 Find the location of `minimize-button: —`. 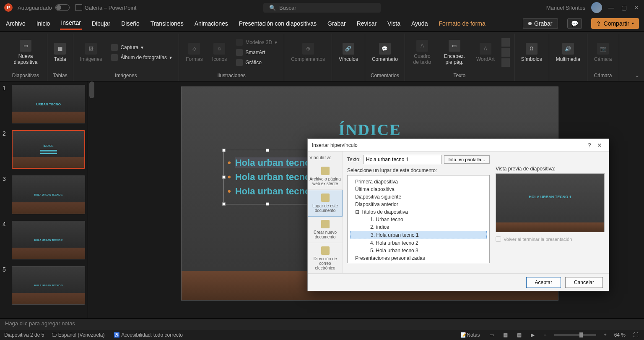

minimize-button: — is located at coordinates (611, 8).